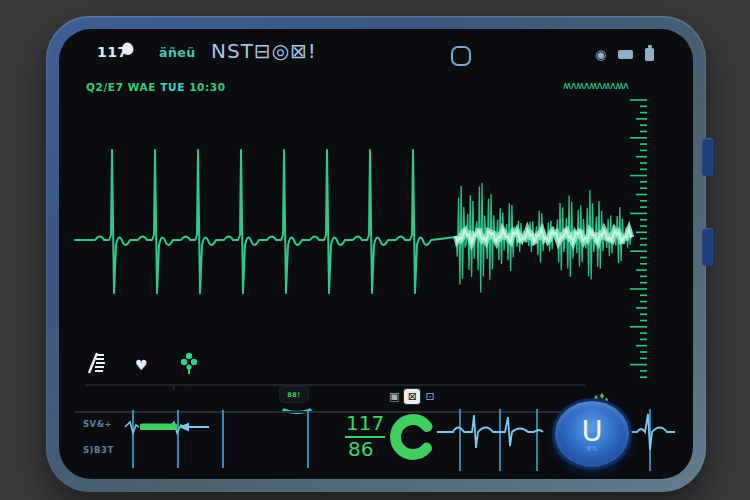  What do you see at coordinates (142, 365) in the screenshot?
I see `heart-icon: ♥` at bounding box center [142, 365].